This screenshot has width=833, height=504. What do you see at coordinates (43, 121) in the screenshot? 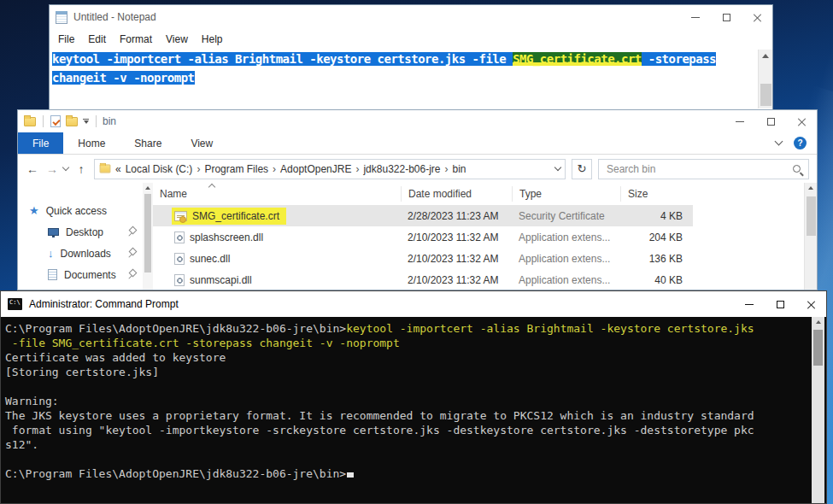
I see `toolbar-separator` at bounding box center [43, 121].